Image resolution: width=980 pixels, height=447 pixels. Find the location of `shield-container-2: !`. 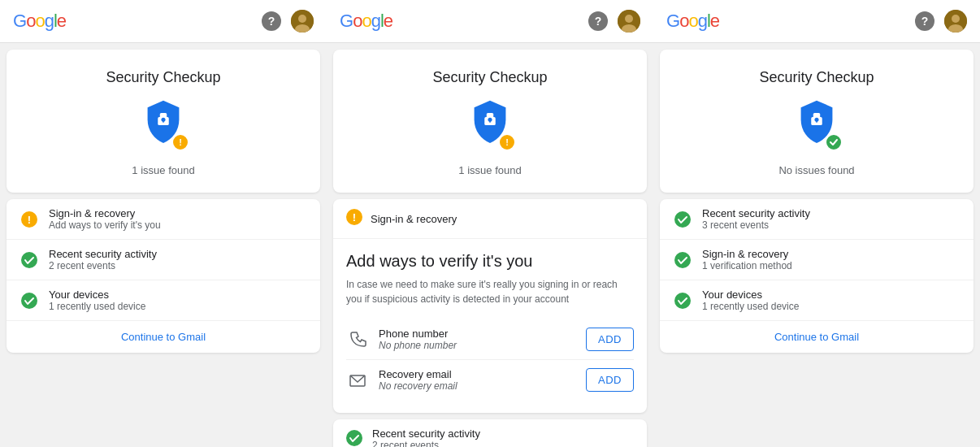

shield-container-2: ! is located at coordinates (490, 125).